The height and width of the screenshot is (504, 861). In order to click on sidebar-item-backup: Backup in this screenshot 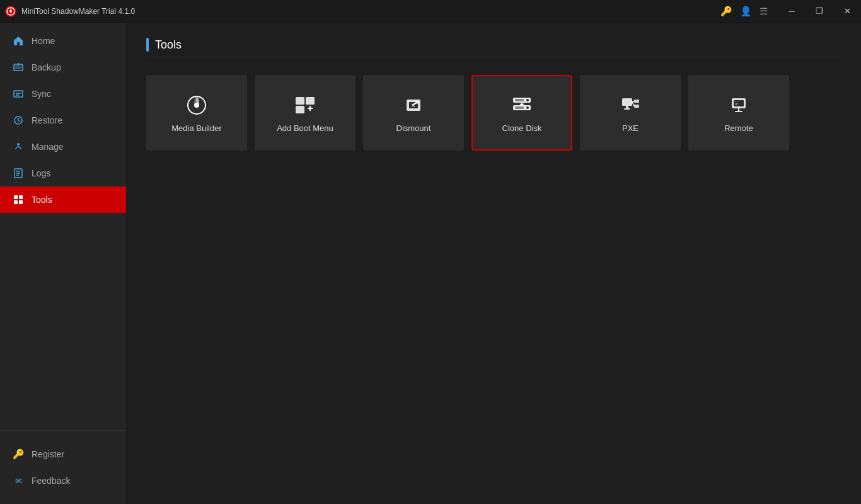, I will do `click(63, 67)`.